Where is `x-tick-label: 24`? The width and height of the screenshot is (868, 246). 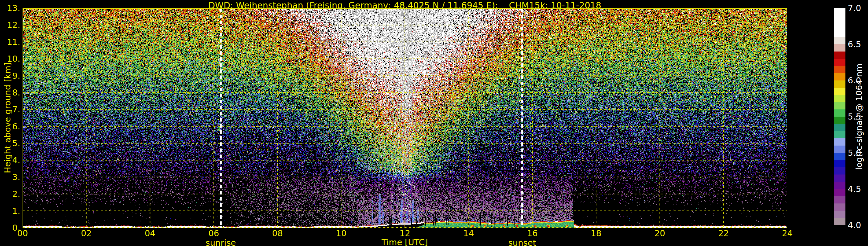
x-tick-label: 24 is located at coordinates (787, 233).